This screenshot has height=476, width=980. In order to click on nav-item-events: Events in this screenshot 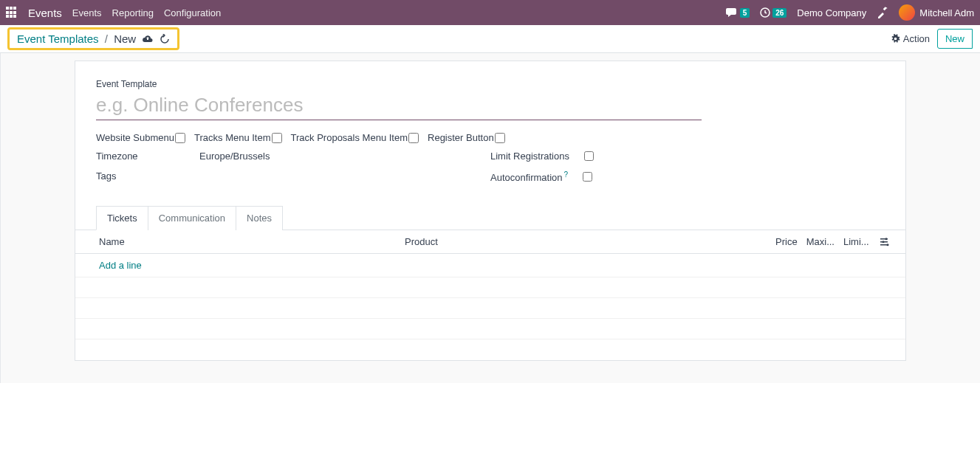, I will do `click(87, 13)`.